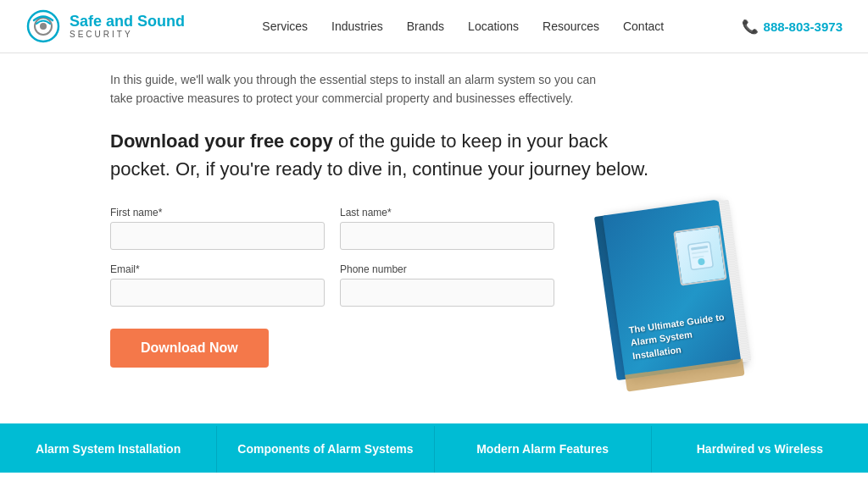 This screenshot has width=868, height=498. What do you see at coordinates (434, 27) in the screenshot?
I see `header: Safe and Sound SECURITY Services Industr…` at bounding box center [434, 27].